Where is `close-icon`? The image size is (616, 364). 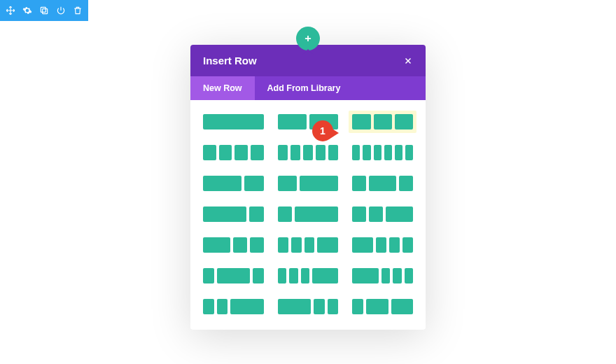 close-icon is located at coordinates (408, 61).